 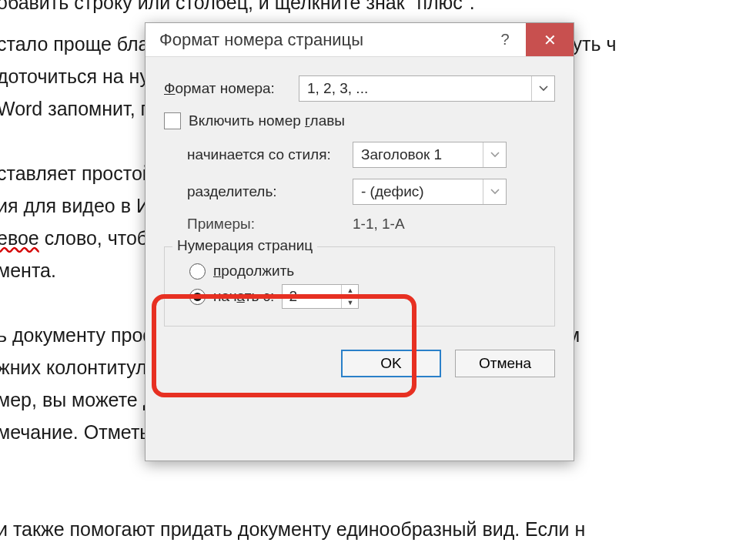 I want to click on continue-radio, so click(x=197, y=271).